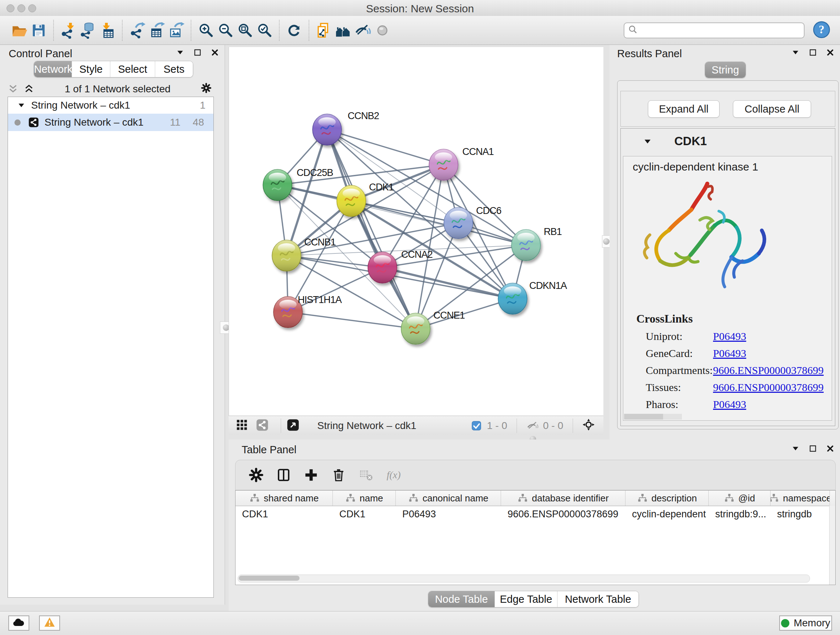 This screenshot has height=635, width=840. Describe the element at coordinates (226, 30) in the screenshot. I see `zoom-out-button` at that location.